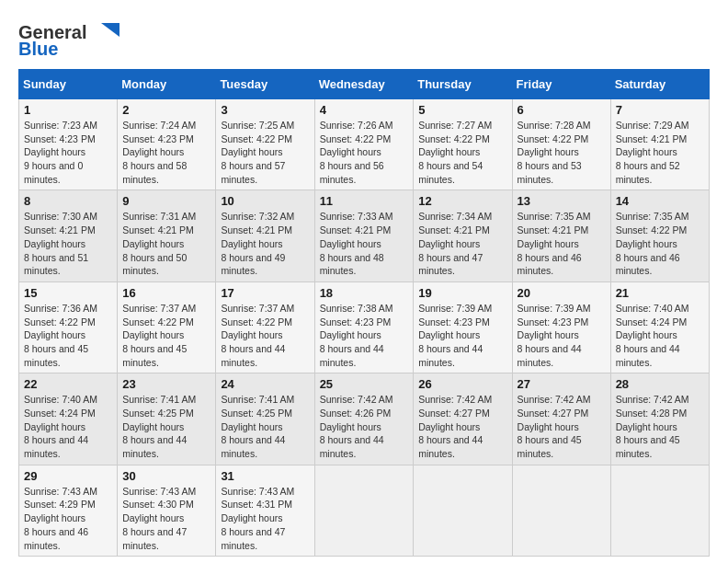  What do you see at coordinates (167, 85) in the screenshot?
I see `weekday-header-cell: Monday` at bounding box center [167, 85].